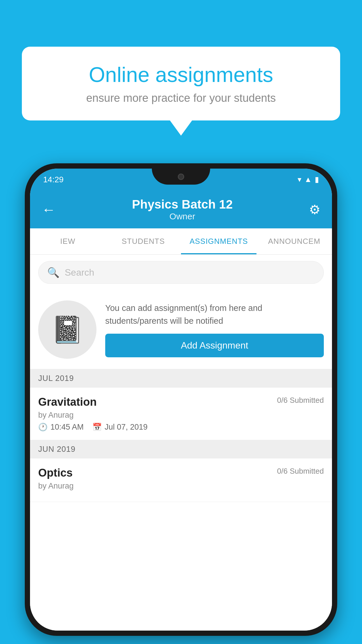 The image size is (362, 644). What do you see at coordinates (181, 128) in the screenshot?
I see `speech-bubble-arrow` at bounding box center [181, 128].